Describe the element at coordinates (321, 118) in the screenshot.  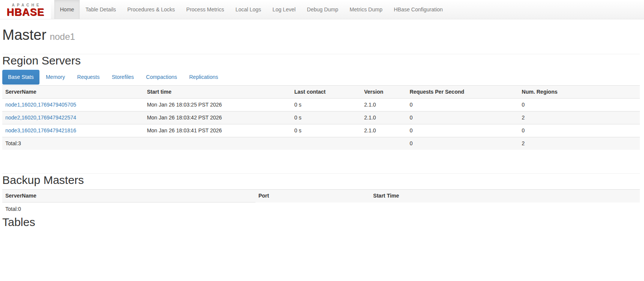
I see `table-row: node2,16020,1769479422574 Mon Jan 26 18:…` at that location.